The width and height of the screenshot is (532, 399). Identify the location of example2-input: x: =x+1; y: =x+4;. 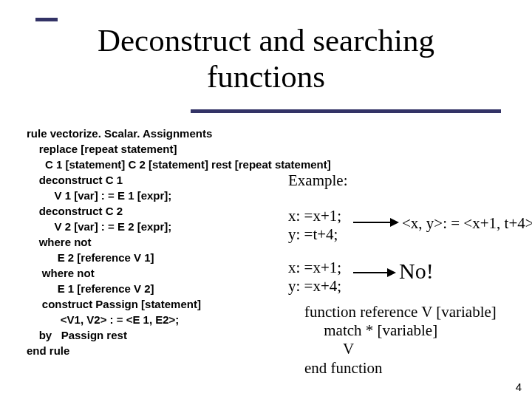
(315, 277).